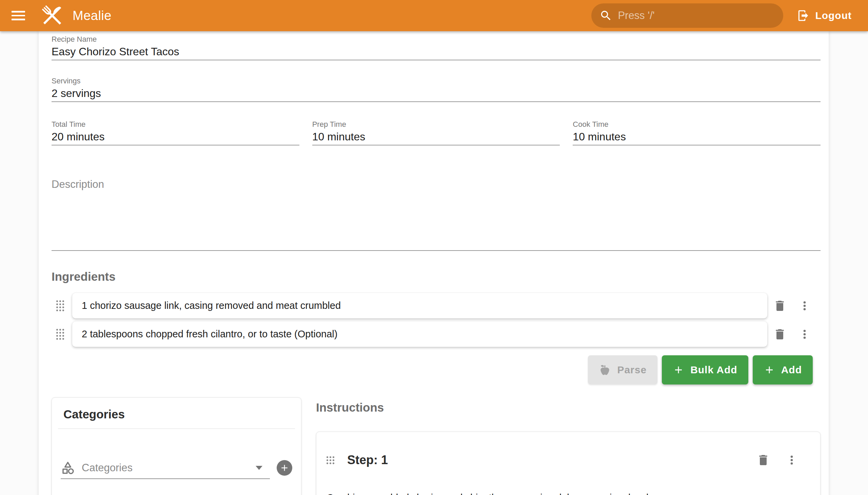  I want to click on step-title: Step: 1, so click(368, 460).